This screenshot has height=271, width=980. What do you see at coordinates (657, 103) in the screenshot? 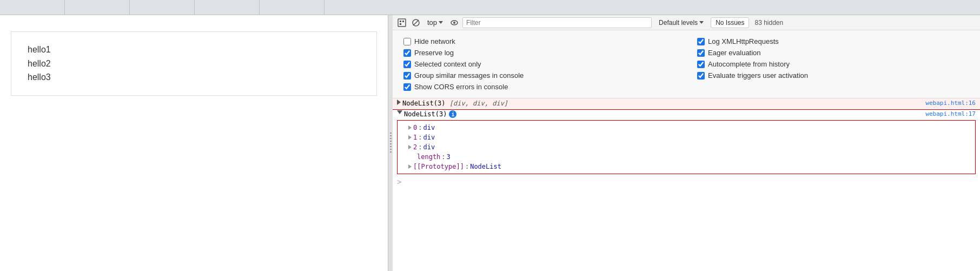
I see `log-row-1-content: NodeList(3) [div, div, div]` at bounding box center [657, 103].